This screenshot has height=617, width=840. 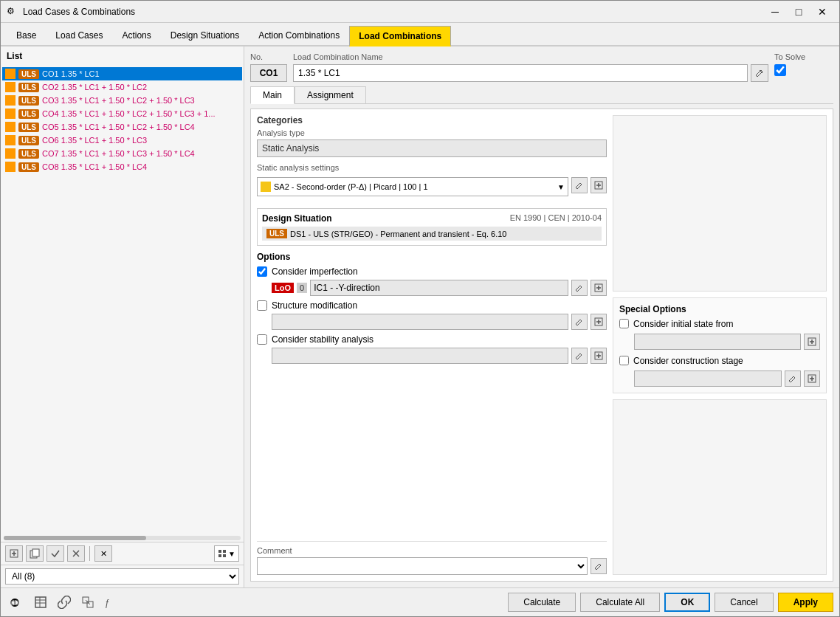 What do you see at coordinates (35, 554) in the screenshot?
I see `copy-button` at bounding box center [35, 554].